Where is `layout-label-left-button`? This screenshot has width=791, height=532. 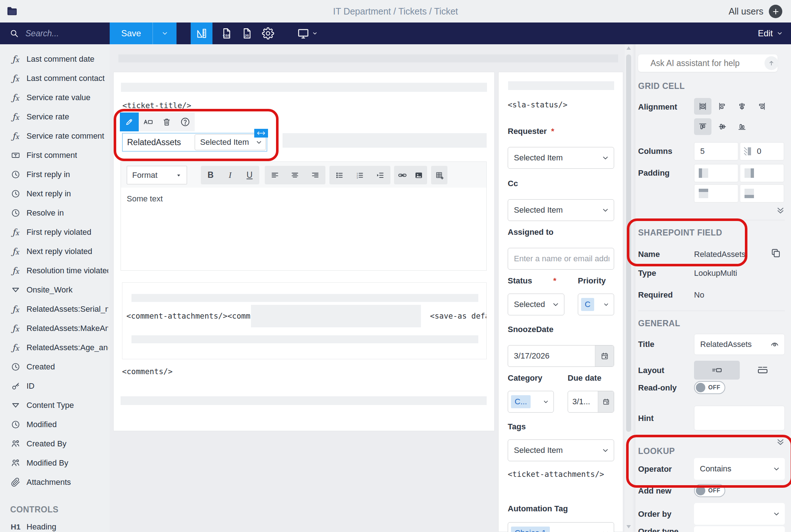 layout-label-left-button is located at coordinates (717, 370).